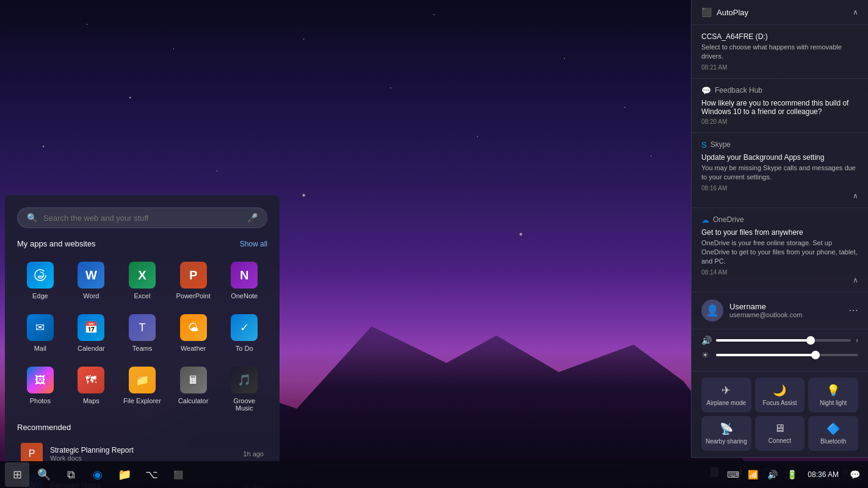 The height and width of the screenshot is (488, 868). I want to click on maps-icon: 🗺, so click(91, 380).